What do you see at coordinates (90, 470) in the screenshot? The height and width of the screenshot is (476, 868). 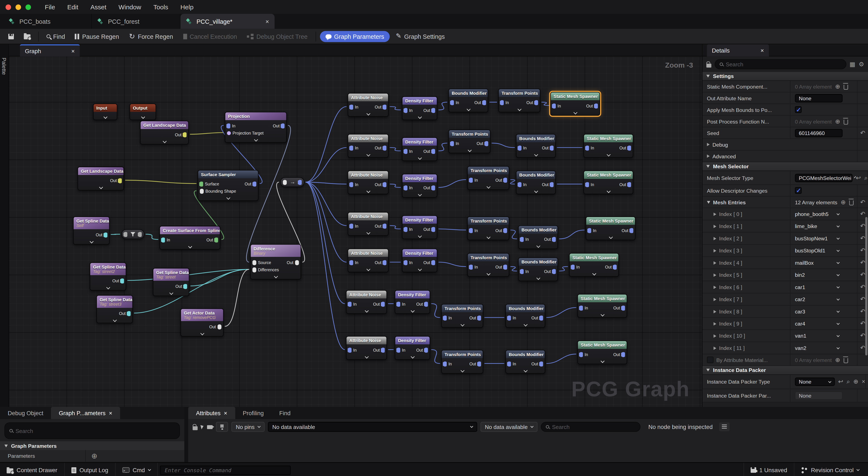 I see `output-log-button: Output Log` at bounding box center [90, 470].